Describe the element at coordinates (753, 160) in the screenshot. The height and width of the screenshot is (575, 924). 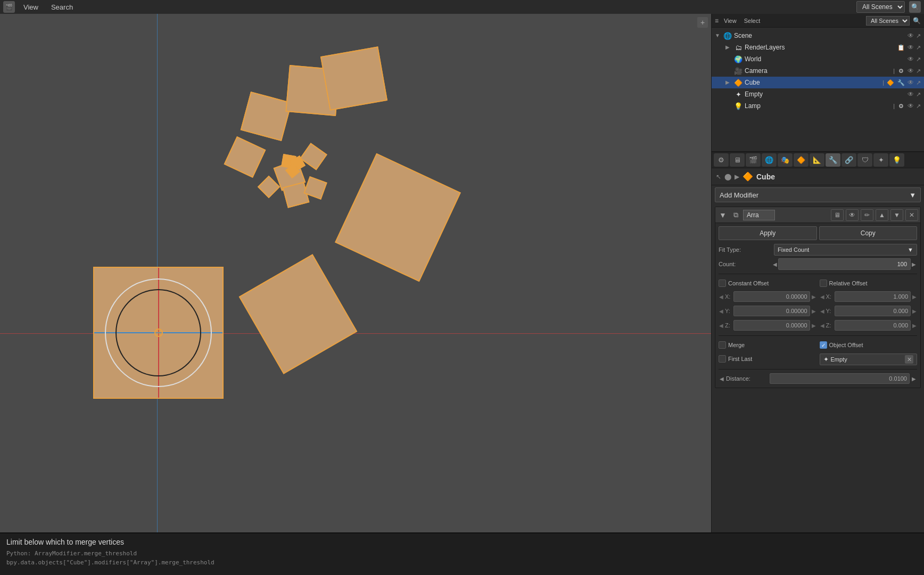
I see `tab-renderlayers: 🎬` at that location.